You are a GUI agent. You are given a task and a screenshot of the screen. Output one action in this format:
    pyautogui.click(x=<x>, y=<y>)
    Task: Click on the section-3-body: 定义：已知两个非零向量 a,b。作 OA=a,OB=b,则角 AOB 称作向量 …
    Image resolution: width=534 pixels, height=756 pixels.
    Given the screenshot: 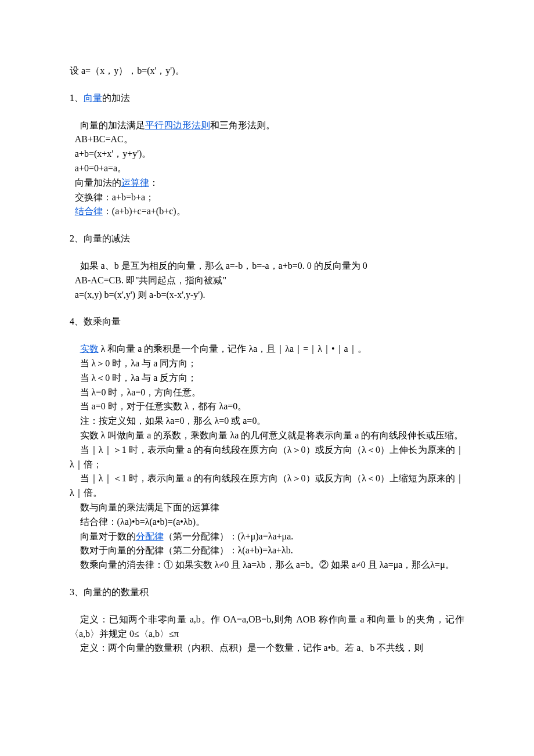 What is the action you would take?
    pyautogui.click(x=267, y=634)
    